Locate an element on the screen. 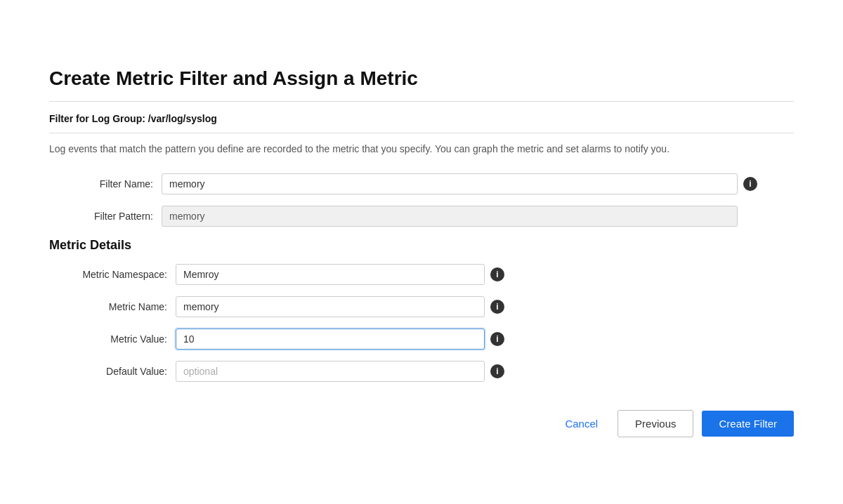 The height and width of the screenshot is (504, 843). metric-value-label: Metric Value: is located at coordinates (112, 339).